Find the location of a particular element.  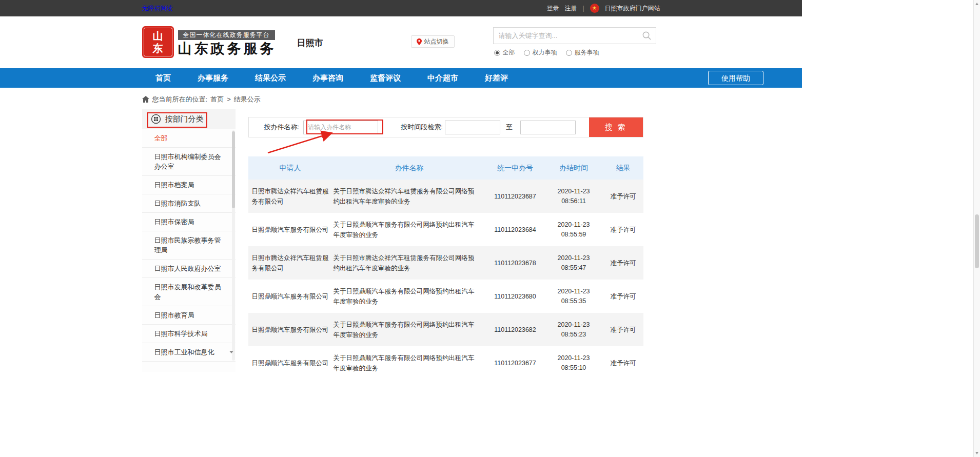

breadcrumb-prefix: 您当前所在的位置: is located at coordinates (180, 100).